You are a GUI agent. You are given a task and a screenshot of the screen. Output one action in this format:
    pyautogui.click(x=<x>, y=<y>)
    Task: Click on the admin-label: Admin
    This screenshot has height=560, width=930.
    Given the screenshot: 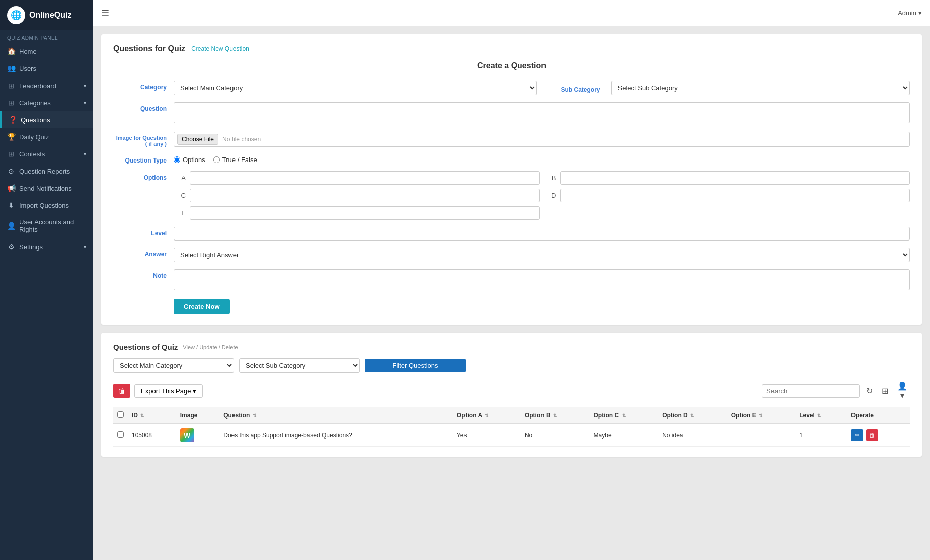 What is the action you would take?
    pyautogui.click(x=907, y=13)
    